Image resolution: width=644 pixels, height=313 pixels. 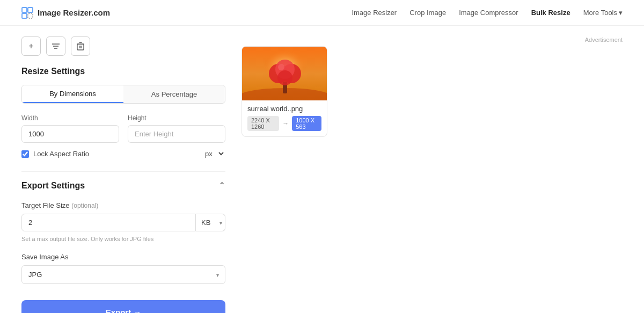 What do you see at coordinates (307, 123) in the screenshot?
I see `new-dims-badge: 1000 X 563` at bounding box center [307, 123].